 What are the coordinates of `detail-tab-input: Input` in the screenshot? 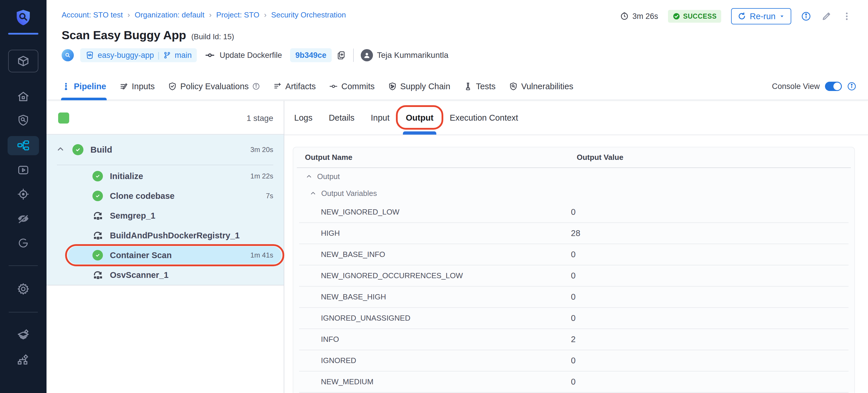 It's located at (380, 118).